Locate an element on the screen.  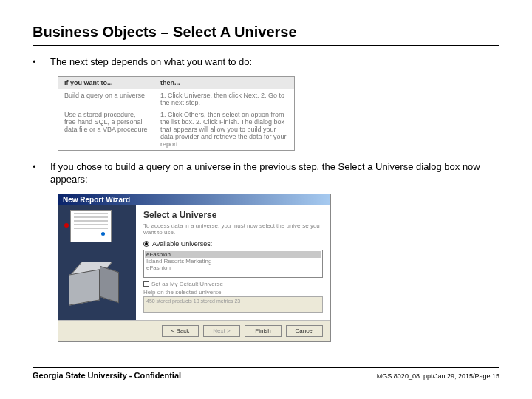
footer-right: MGS 8020_08. ppt/Jan 29, 2015/Page 15 is located at coordinates (438, 376).